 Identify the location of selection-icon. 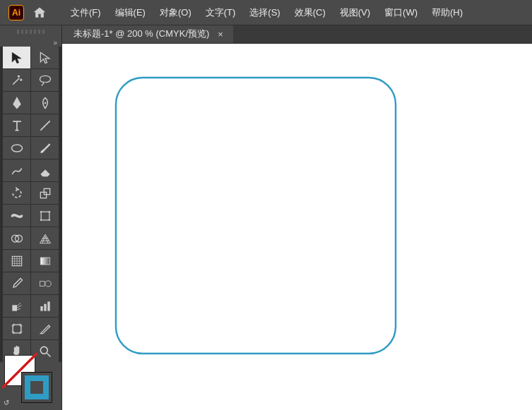
(17, 58).